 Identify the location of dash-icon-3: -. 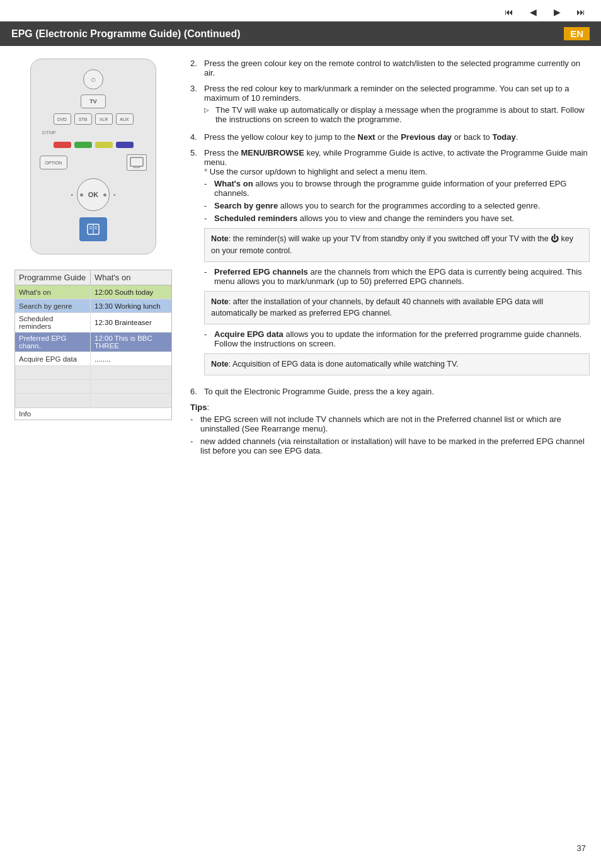
(208, 218).